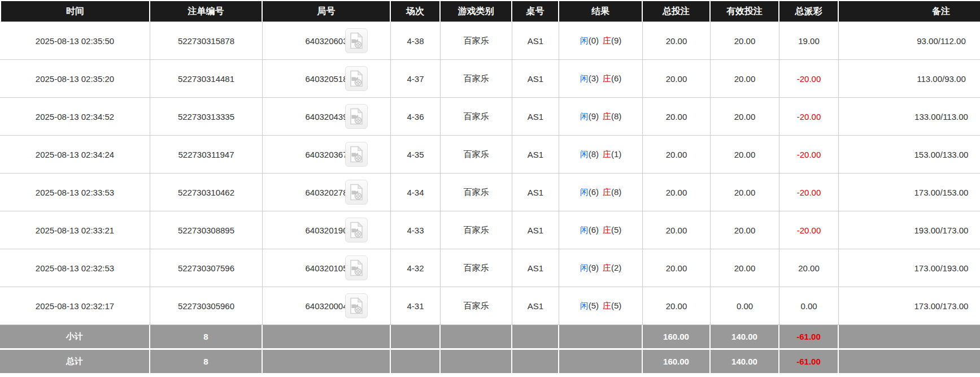 The width and height of the screenshot is (980, 377). What do you see at coordinates (601, 155) in the screenshot?
I see `cell-result: 闲(8)庄(1)` at bounding box center [601, 155].